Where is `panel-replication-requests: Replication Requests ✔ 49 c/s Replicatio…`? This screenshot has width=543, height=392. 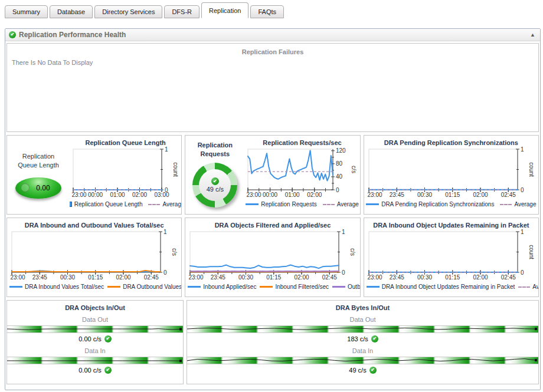
panel-replication-requests: Replication Requests ✔ 49 c/s Replicatio… is located at coordinates (273, 174).